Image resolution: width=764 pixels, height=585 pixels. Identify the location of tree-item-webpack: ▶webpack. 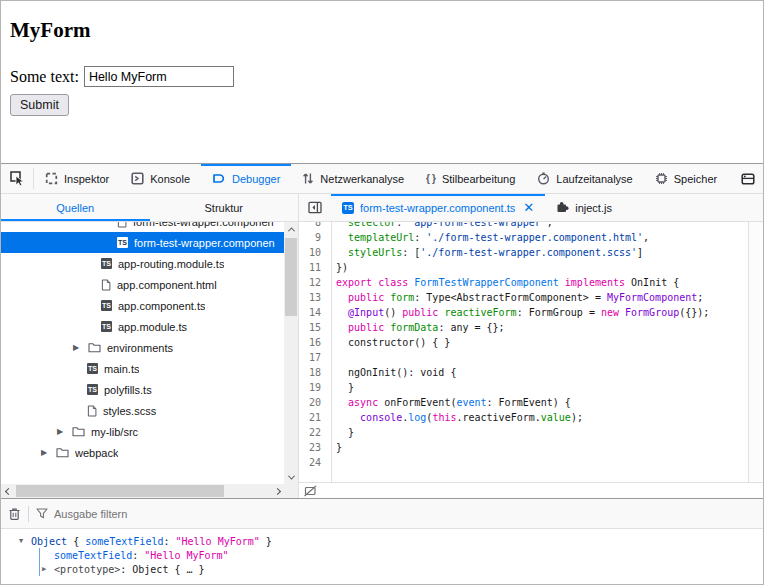
(142, 452).